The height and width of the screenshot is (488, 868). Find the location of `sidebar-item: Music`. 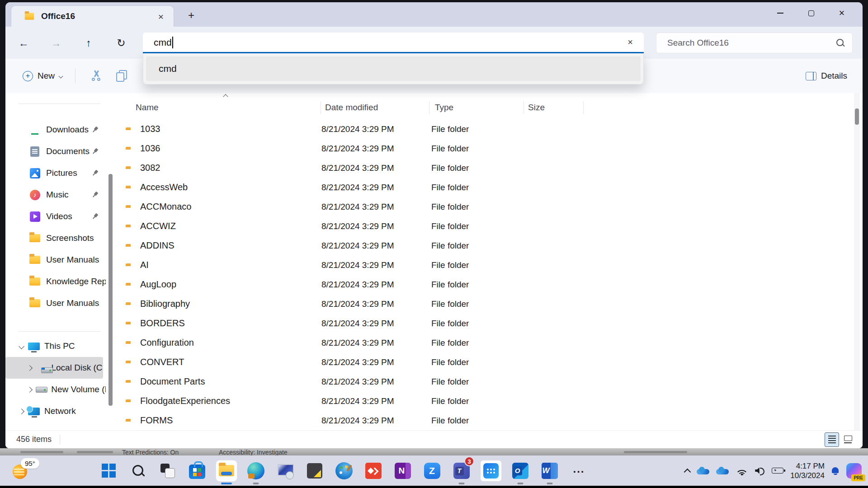

sidebar-item: Music is located at coordinates (56, 195).